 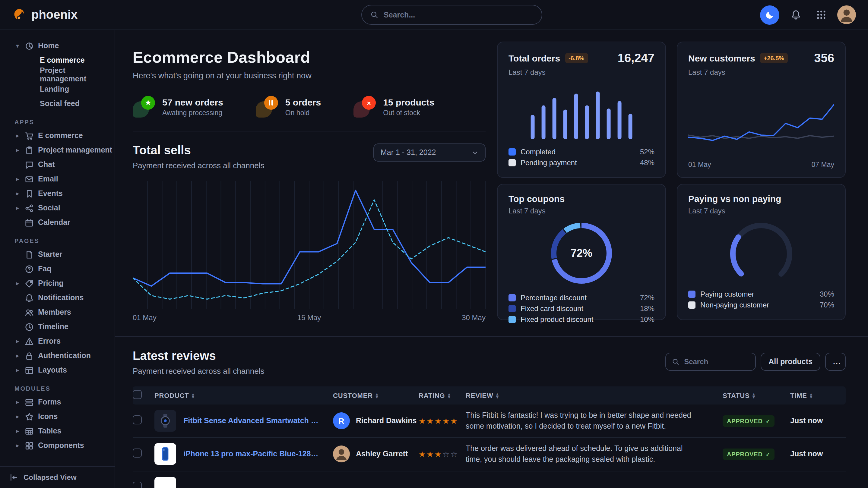 I want to click on select-all-checkbox, so click(x=137, y=394).